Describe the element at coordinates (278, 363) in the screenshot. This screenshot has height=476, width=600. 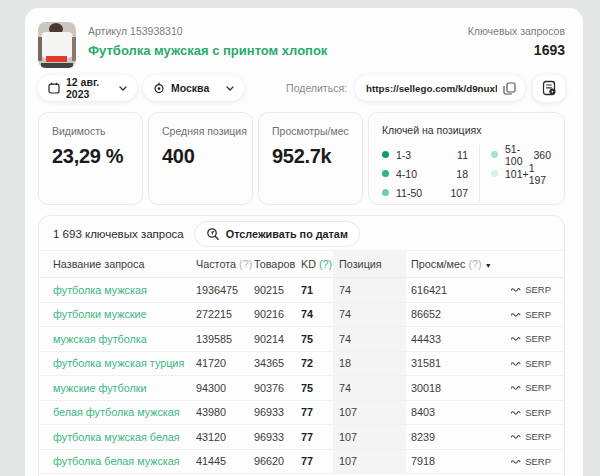
I see `products-cell: 34365` at that location.